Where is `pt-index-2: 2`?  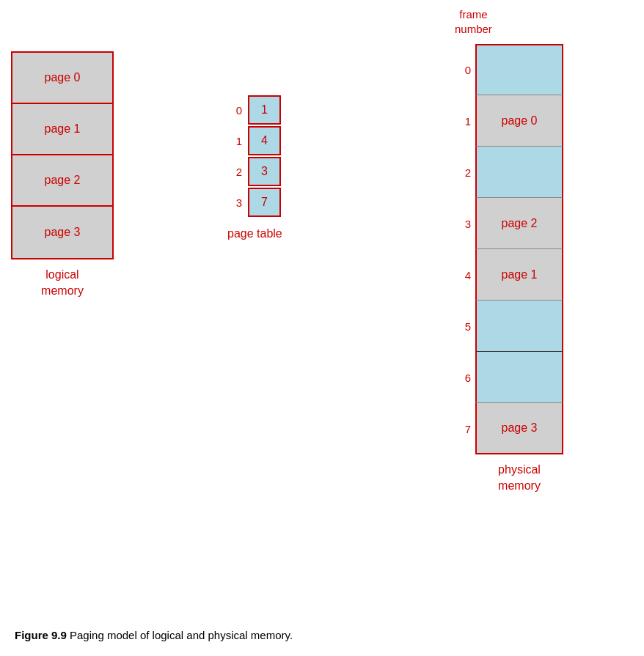 pt-index-2: 2 is located at coordinates (235, 172).